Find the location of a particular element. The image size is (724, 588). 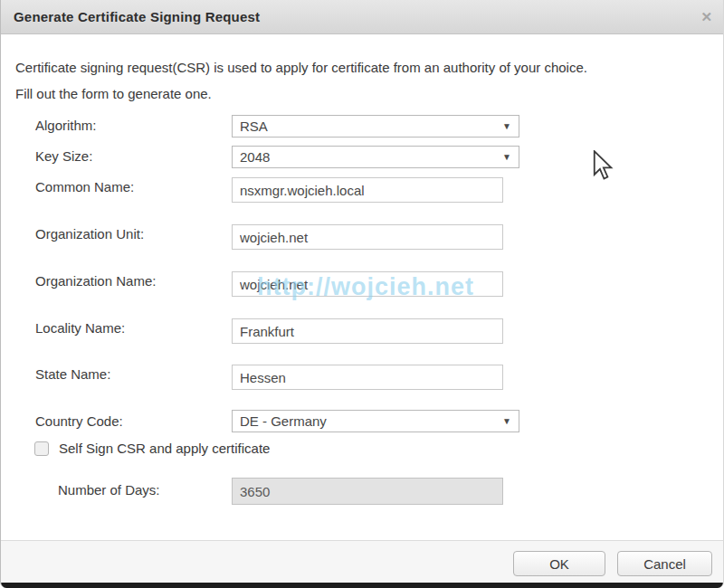

description-line-1: Certificate signing request(CSR) is used… is located at coordinates (301, 67).